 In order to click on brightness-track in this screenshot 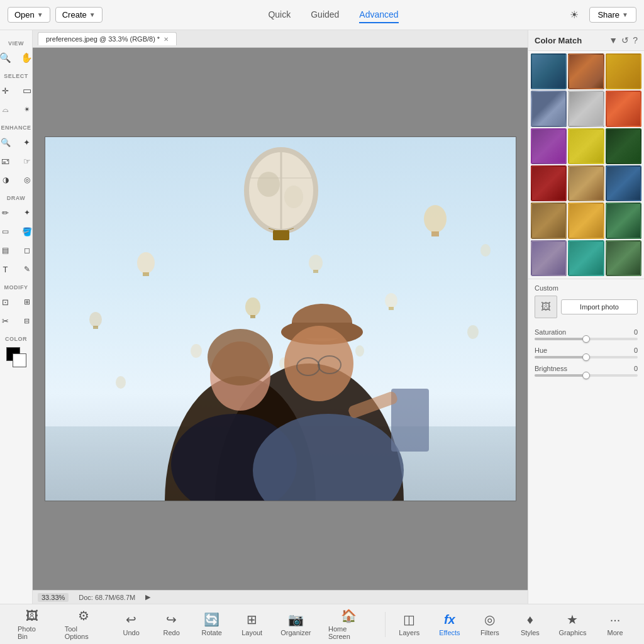, I will do `click(586, 375)`.